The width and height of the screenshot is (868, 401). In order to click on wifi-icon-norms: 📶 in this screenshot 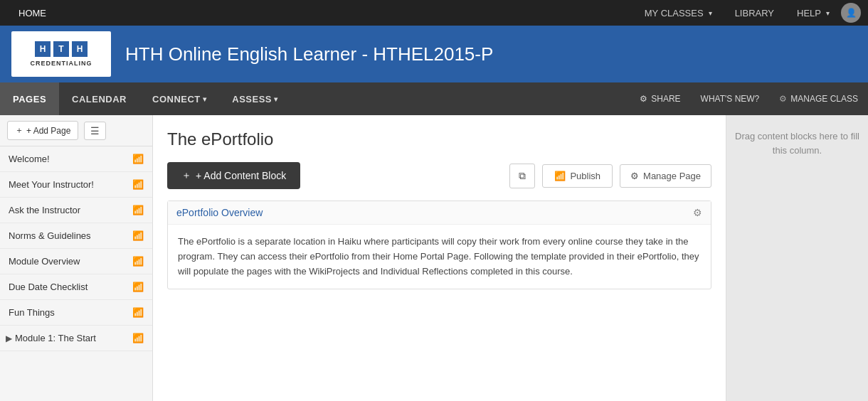, I will do `click(138, 236)`.